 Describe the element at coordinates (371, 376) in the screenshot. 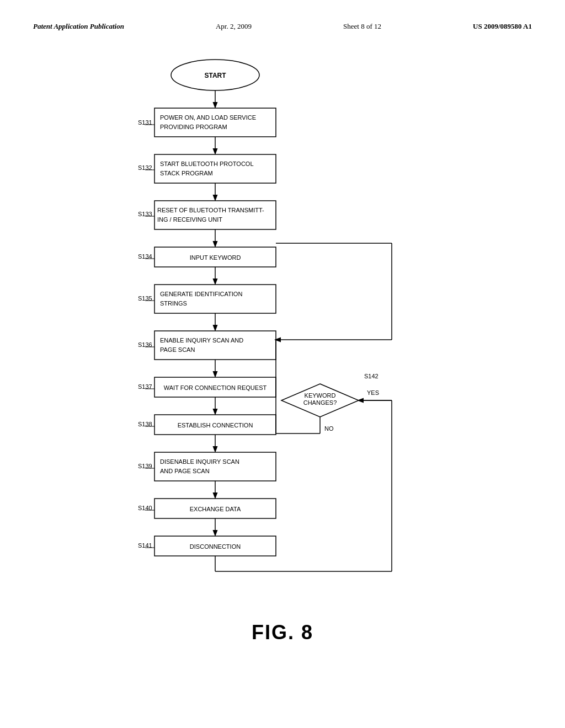

I see `s142-id: S142` at that location.